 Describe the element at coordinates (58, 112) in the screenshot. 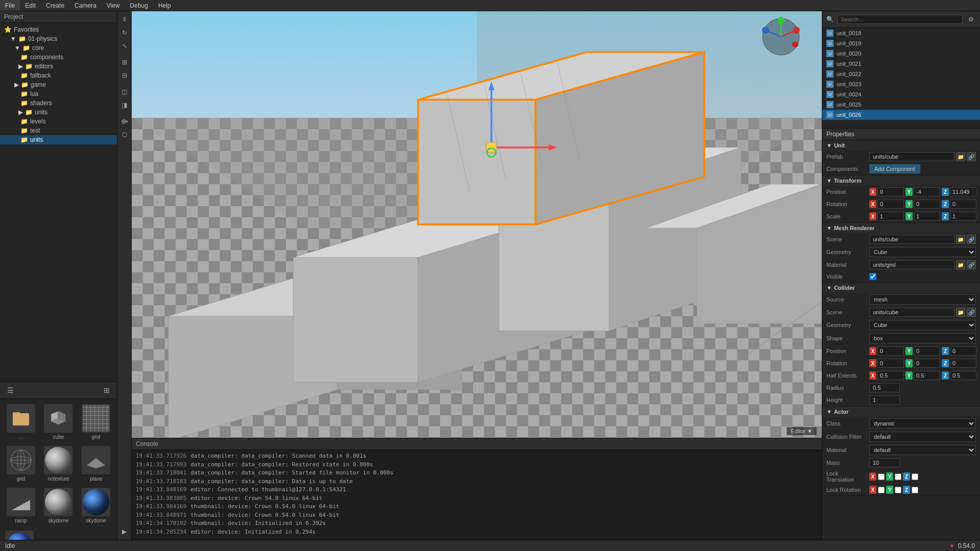

I see `tree-item-units-expand: ▶ 📁 units` at that location.